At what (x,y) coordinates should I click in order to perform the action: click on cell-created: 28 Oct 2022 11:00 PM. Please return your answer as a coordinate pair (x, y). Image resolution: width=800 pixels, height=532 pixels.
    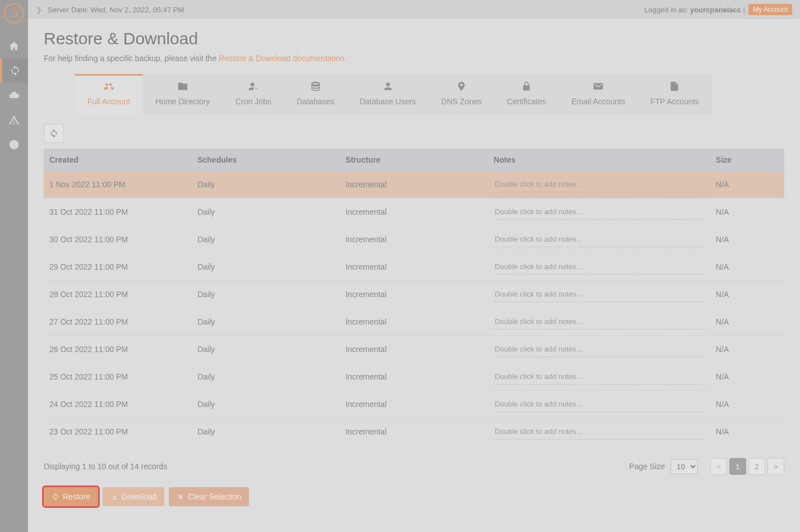
    Looking at the image, I should click on (118, 295).